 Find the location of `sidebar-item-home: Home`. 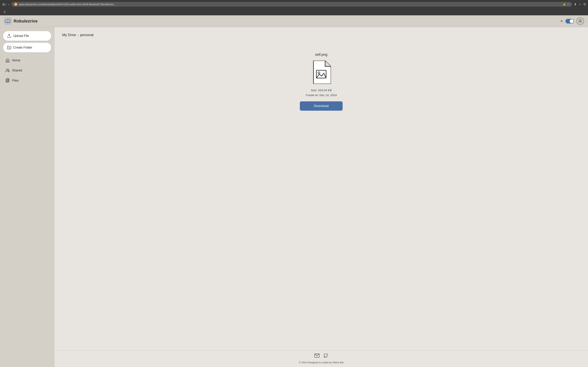

sidebar-item-home: Home is located at coordinates (27, 60).